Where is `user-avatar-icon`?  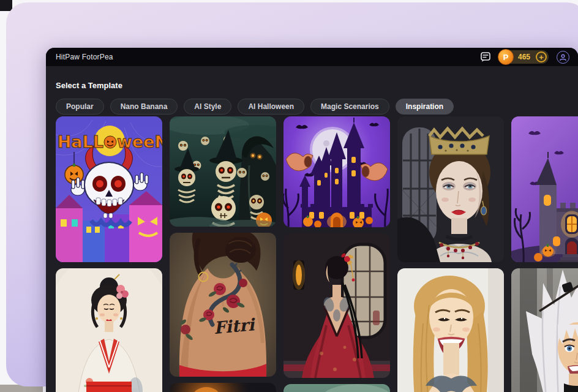
user-avatar-icon is located at coordinates (563, 58).